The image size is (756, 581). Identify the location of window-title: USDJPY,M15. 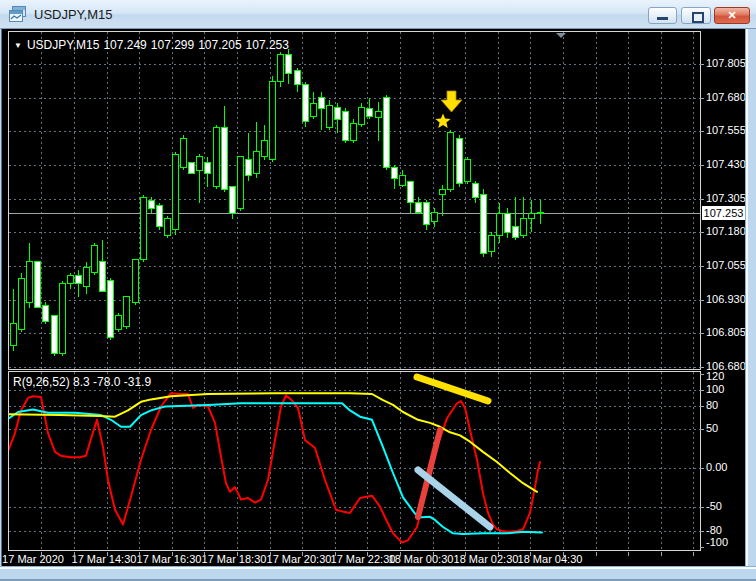
(74, 14).